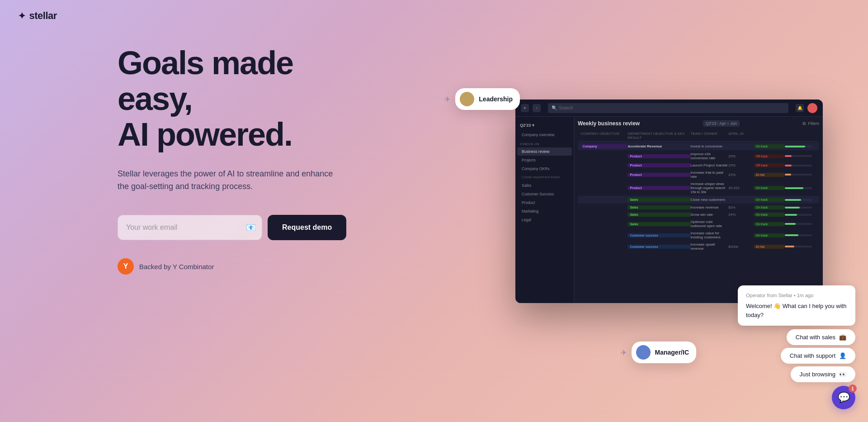 Image resolution: width=868 pixels, height=422 pixels. I want to click on row-num: 24%, so click(741, 214).